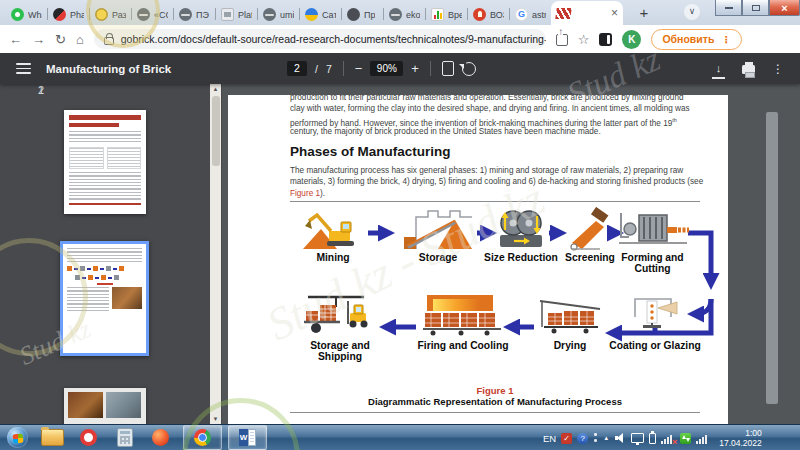 This screenshot has width=800, height=450. What do you see at coordinates (415, 68) in the screenshot?
I see `zoom-in-button: +` at bounding box center [415, 68].